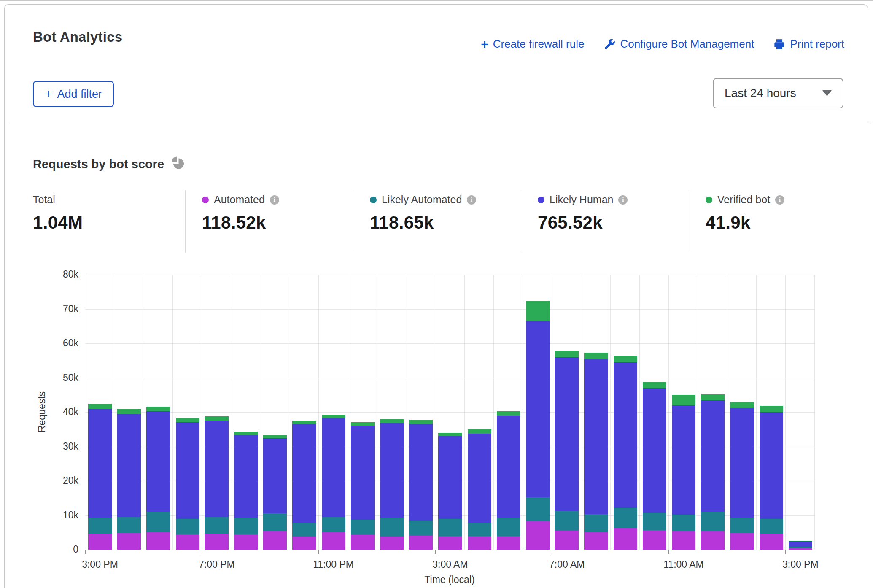  I want to click on print-report-link: Print report, so click(809, 44).